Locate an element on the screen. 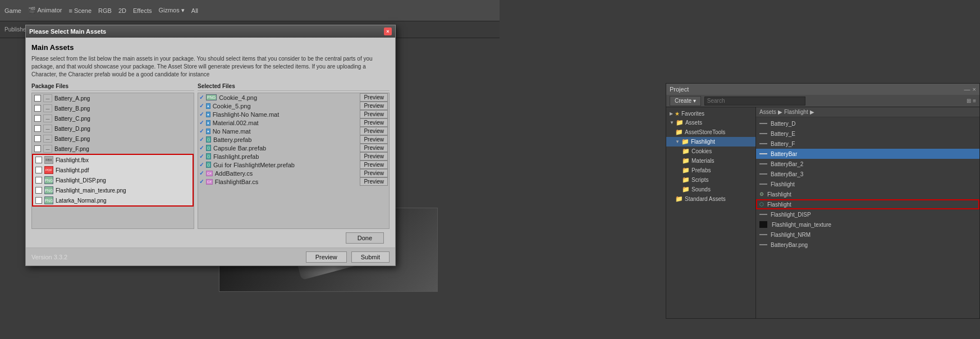 This screenshot has height=339, width=980. list-item: PNG Flashlight_main_texture.png is located at coordinates (113, 190).